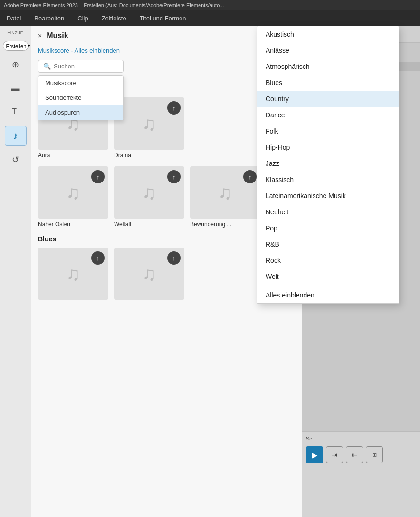 Image resolution: width=420 pixels, height=517 pixels. I want to click on card-bewunderung-thumb: ♫ ↑, so click(225, 192).